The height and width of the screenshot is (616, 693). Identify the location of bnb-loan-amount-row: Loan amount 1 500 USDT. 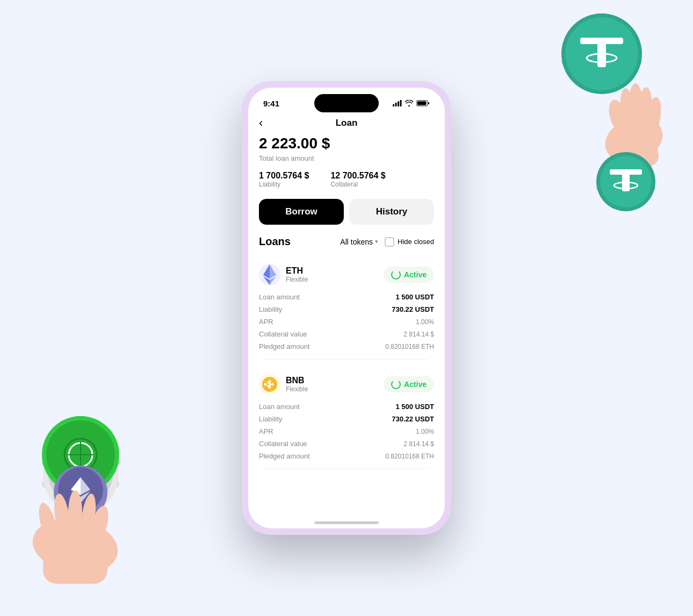
(346, 406).